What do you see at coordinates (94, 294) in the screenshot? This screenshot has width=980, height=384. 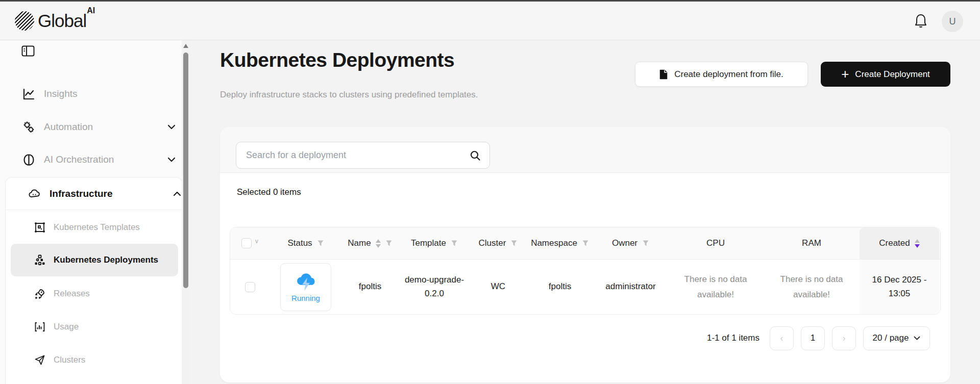 I see `sidebar-item-releases: Releases` at bounding box center [94, 294].